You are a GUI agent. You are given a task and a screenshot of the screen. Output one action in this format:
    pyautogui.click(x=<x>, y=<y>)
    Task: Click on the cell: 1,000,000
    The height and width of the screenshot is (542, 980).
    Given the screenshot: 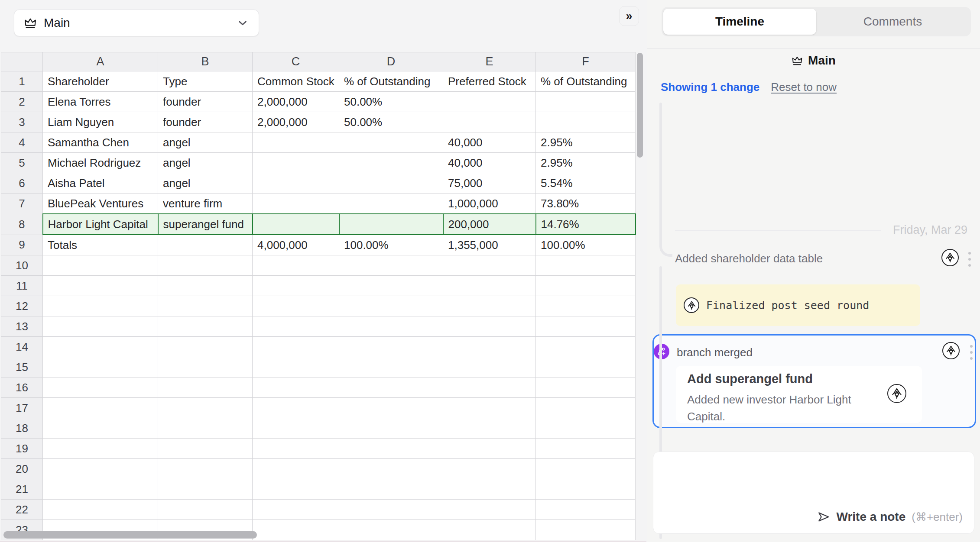 What is the action you would take?
    pyautogui.click(x=490, y=204)
    